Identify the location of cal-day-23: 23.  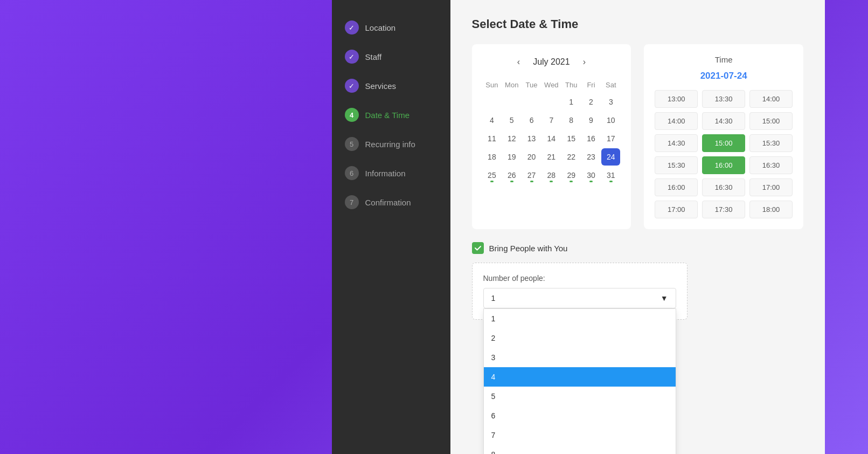
(592, 157).